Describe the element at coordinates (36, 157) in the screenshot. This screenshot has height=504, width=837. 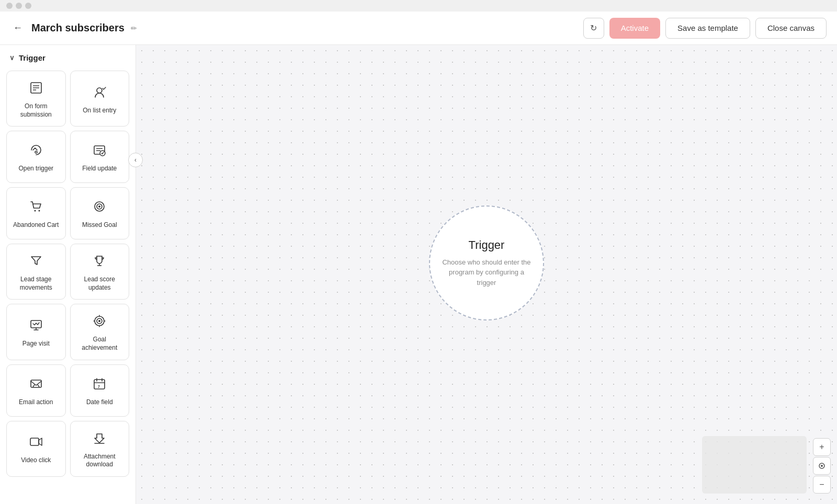
I see `trigger-card-open-trigger: Open trigger` at that location.